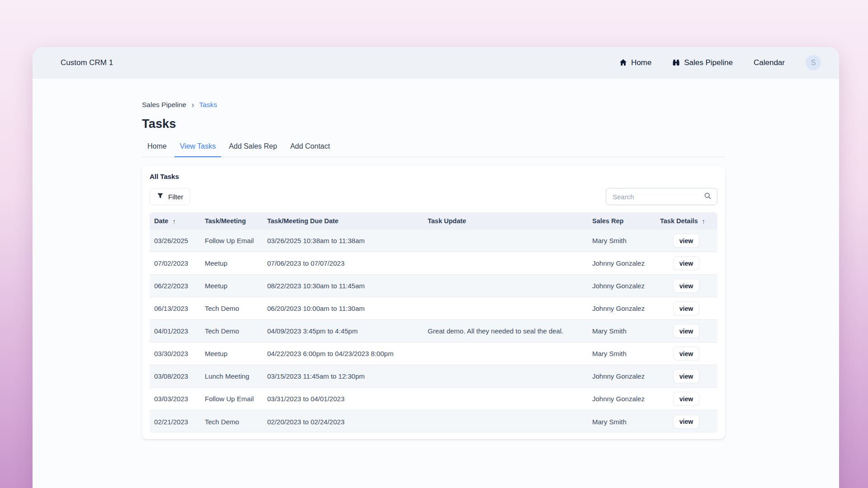  I want to click on tab-add-sales-rep: Add Sales Rep, so click(253, 150).